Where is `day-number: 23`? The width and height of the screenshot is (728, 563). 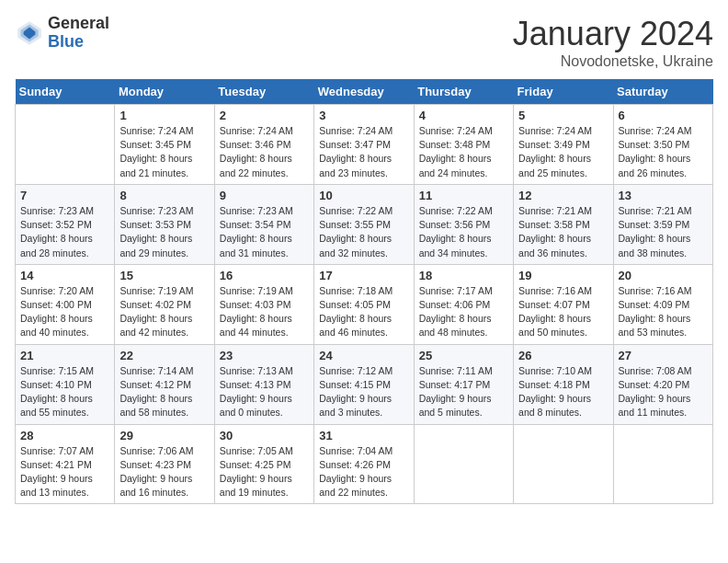
day-number: 23 is located at coordinates (265, 355).